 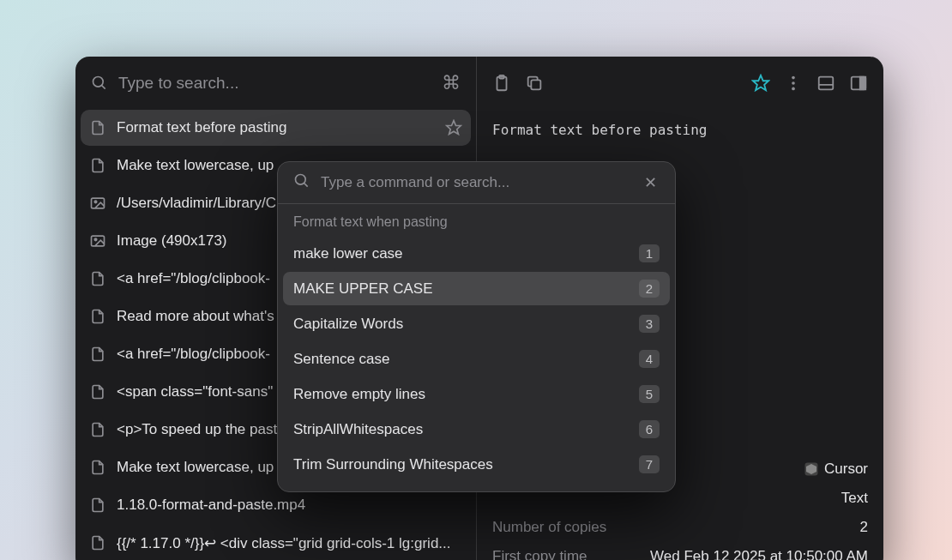 What do you see at coordinates (477, 254) in the screenshot?
I see `palette-item: make lower case1` at bounding box center [477, 254].